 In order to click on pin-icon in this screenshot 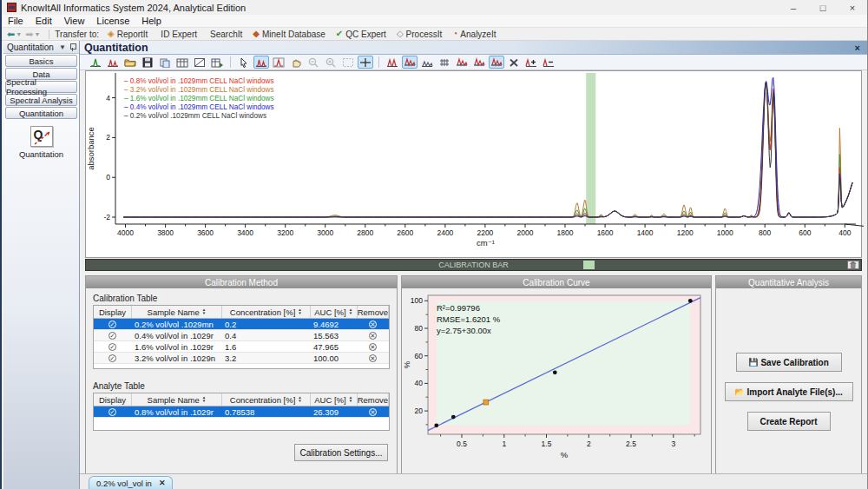, I will do `click(73, 47)`.